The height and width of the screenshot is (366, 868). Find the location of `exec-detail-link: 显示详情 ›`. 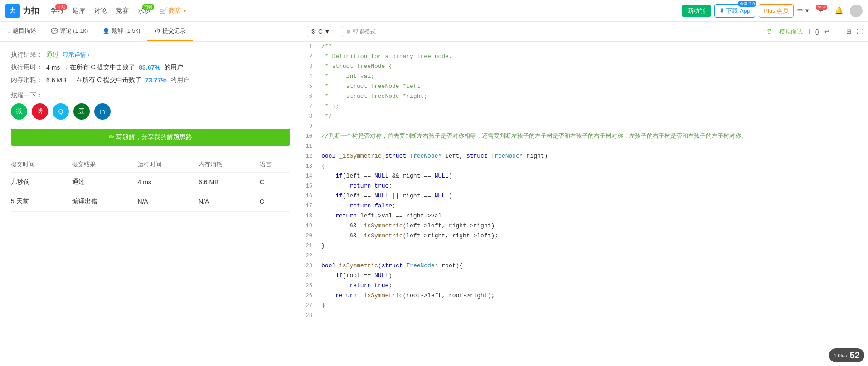

exec-detail-link: 显示详情 › is located at coordinates (76, 55).